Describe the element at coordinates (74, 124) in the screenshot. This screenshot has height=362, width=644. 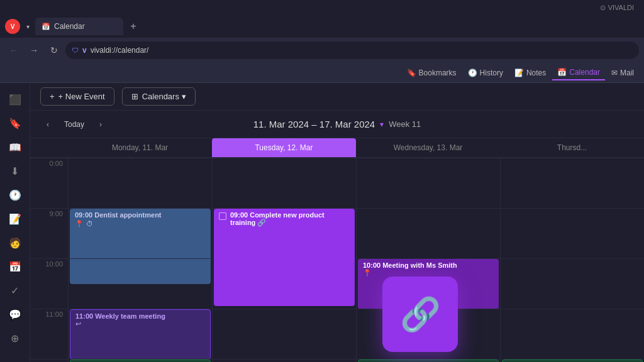
I see `today-button: Today` at that location.